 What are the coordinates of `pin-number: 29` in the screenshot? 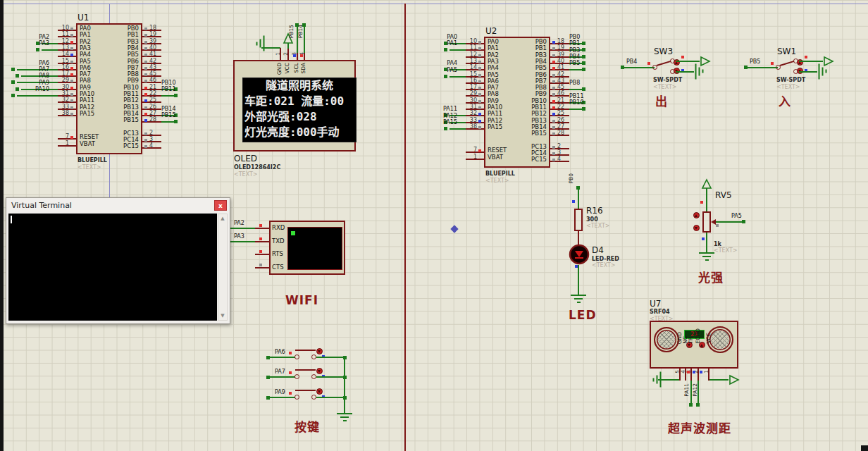 It's located at (468, 93).